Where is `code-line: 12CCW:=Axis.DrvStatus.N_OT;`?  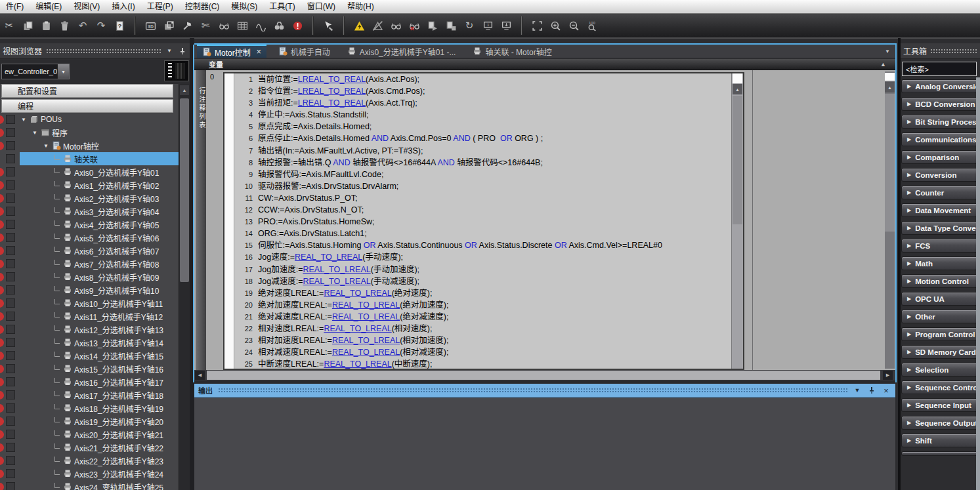
code-line: 12CCW:=Axis.DrvStatus.N_OT; is located at coordinates (483, 210).